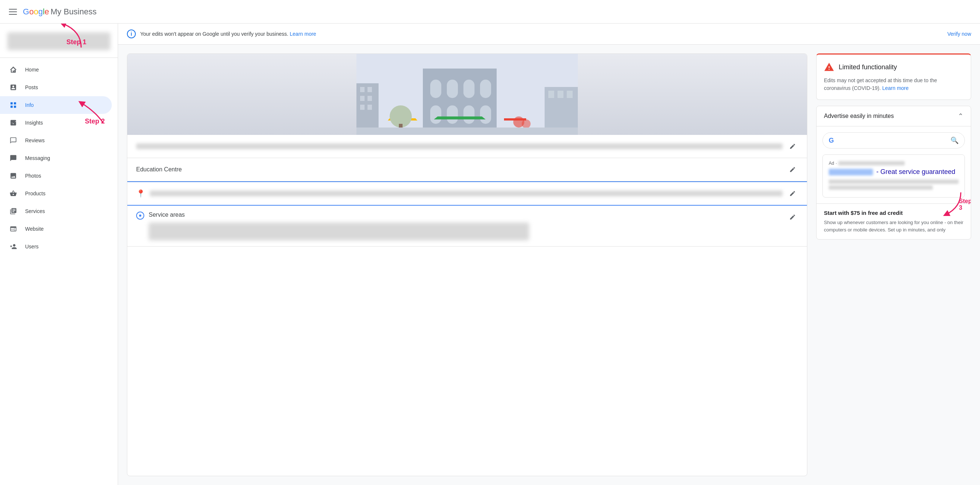 The height and width of the screenshot is (485, 980). Describe the element at coordinates (56, 193) in the screenshot. I see `sidebar-item-products: Products` at that location.